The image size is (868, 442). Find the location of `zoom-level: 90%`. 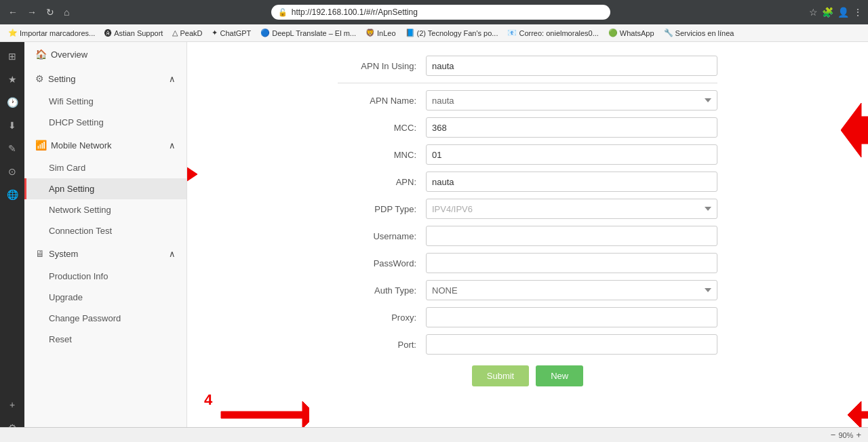

zoom-level: 90% is located at coordinates (846, 435).